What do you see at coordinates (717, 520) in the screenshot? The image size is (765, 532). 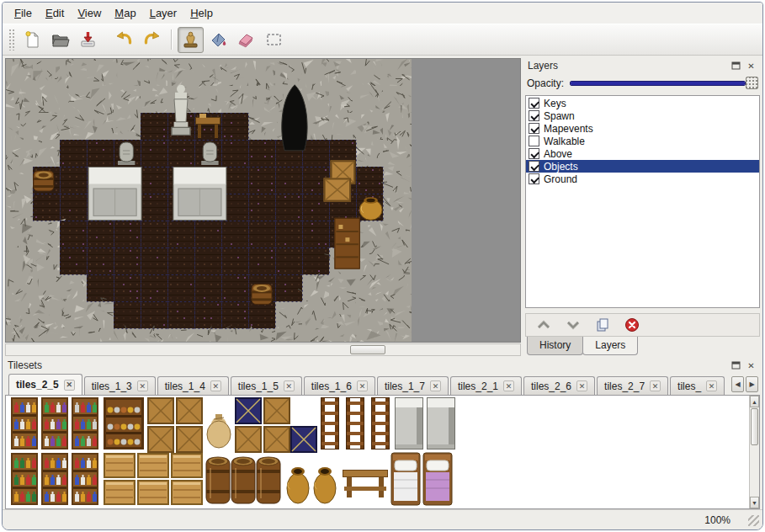 I see `zoom-level: 100%` at bounding box center [717, 520].